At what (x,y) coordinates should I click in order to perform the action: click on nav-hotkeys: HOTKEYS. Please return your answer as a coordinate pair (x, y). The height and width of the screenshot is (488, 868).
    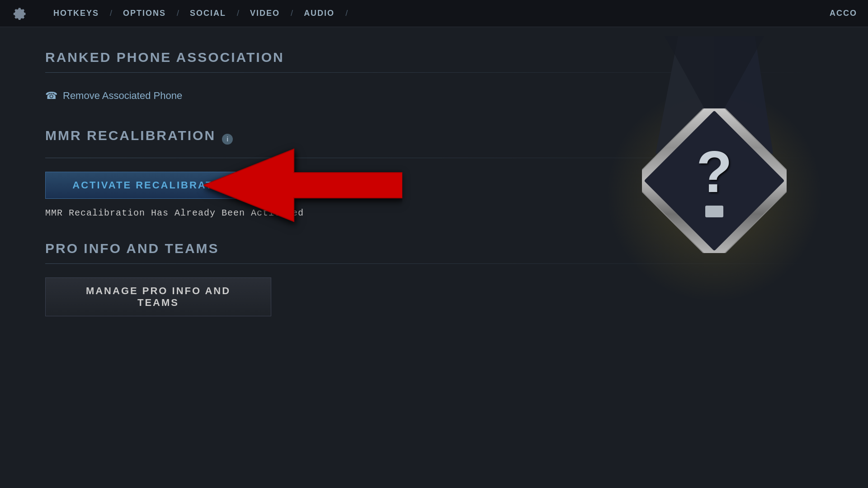
    Looking at the image, I should click on (76, 14).